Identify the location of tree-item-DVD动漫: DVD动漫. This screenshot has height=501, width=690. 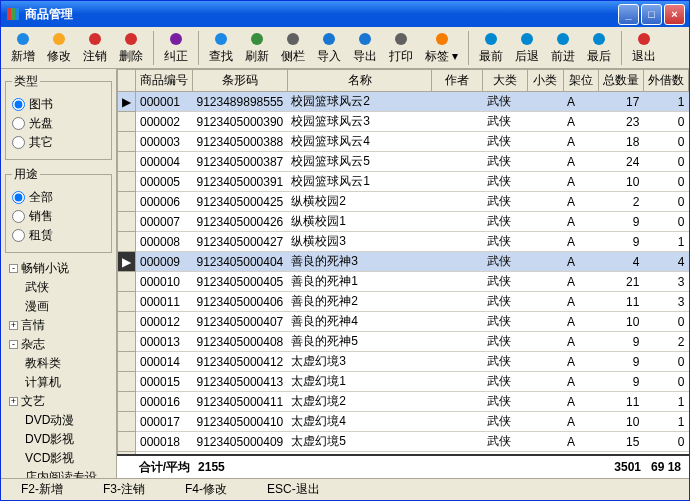
(58, 420).